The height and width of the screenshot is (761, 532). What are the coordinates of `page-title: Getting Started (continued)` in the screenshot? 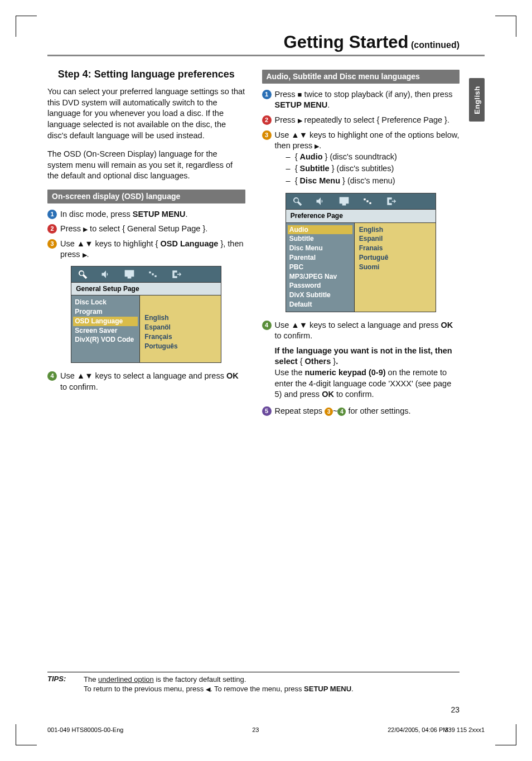 It's located at (266, 45).